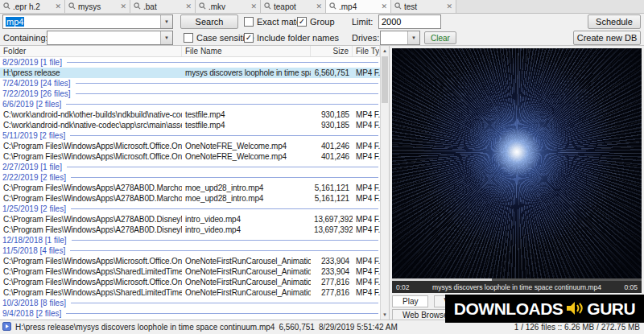  What do you see at coordinates (32, 63) in the screenshot?
I see `group-label: 8/29/2019 [1 file]` at bounding box center [32, 63].